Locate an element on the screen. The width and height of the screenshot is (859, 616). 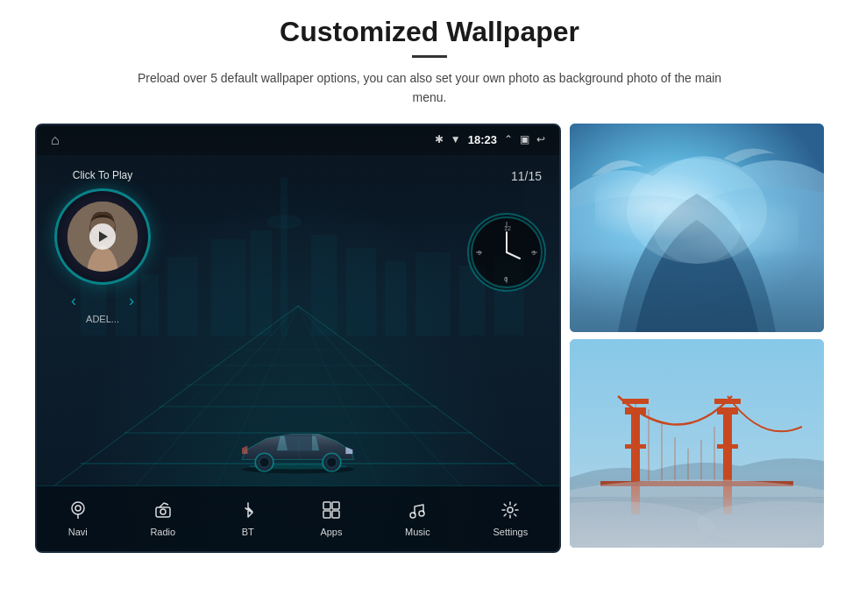
date-display: 11/15 is located at coordinates (526, 176).